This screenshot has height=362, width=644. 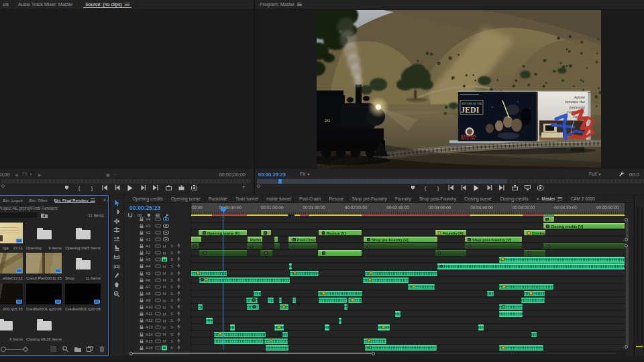 I want to click on track-header: A9 M S, so click(x=157, y=300).